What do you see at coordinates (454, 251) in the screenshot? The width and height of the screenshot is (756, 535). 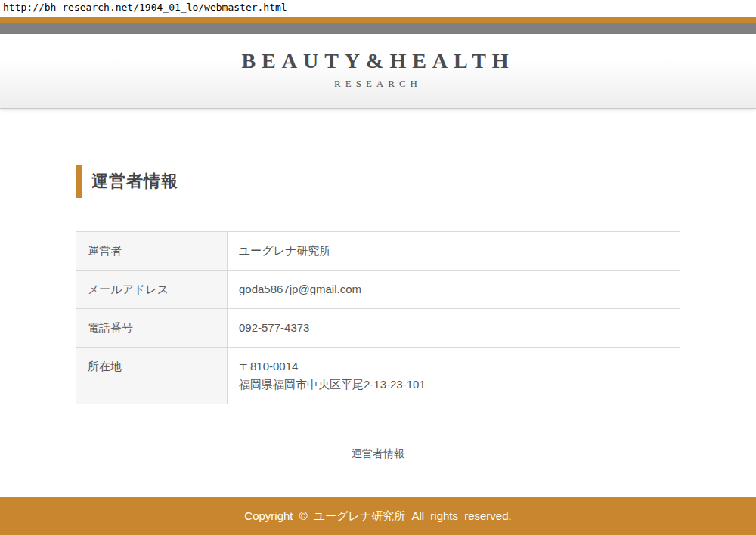 I see `row-value: ユーグレナ研究所` at bounding box center [454, 251].